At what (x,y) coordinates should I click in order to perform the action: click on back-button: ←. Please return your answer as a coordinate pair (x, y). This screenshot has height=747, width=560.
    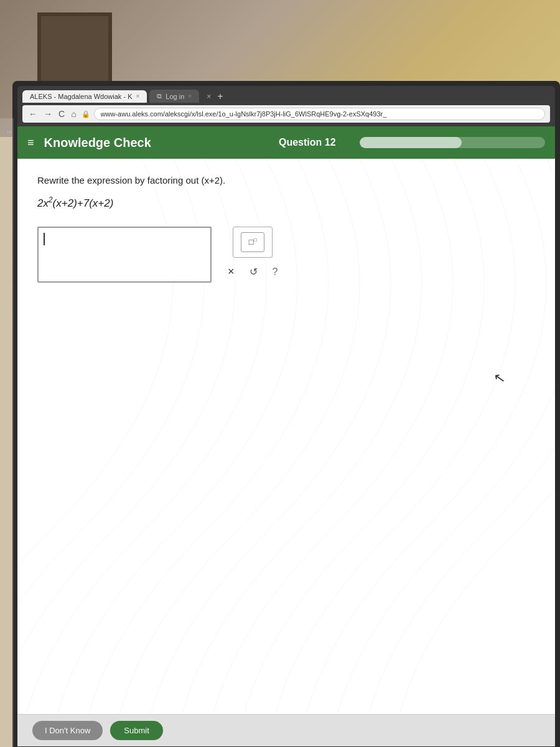
    Looking at the image, I should click on (33, 114).